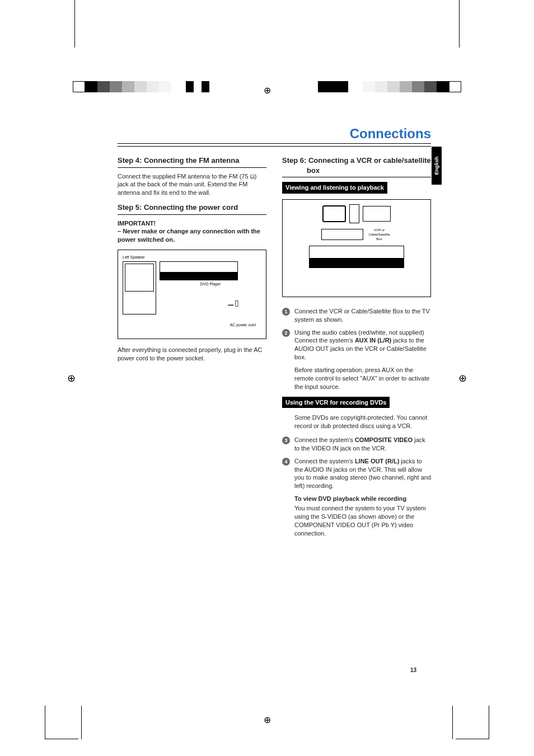 The height and width of the screenshot is (756, 534). Describe the element at coordinates (192, 345) in the screenshot. I see `left-column: Step 4: Connecting the FM antenna Connec…` at that location.